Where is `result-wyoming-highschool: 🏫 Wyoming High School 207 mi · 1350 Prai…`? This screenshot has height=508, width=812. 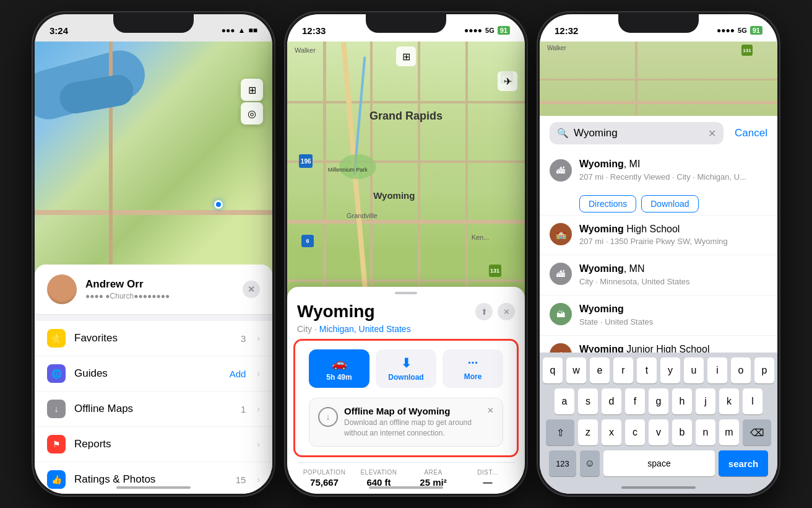 result-wyoming-highschool: 🏫 Wyoming High School 207 mi · 1350 Prai… is located at coordinates (659, 235).